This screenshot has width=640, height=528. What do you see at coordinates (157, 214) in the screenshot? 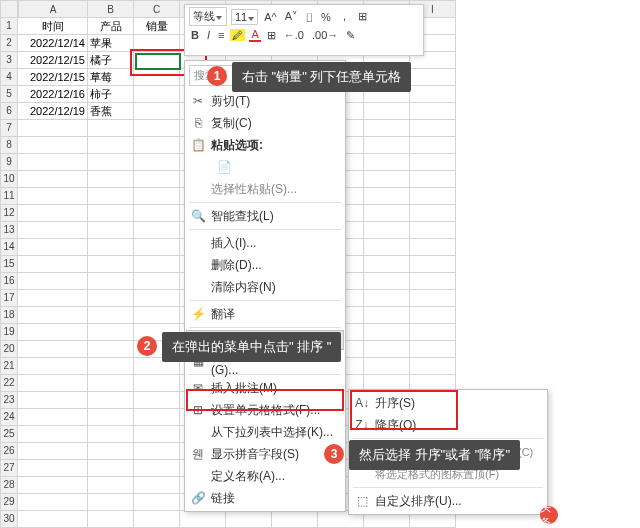
I see `cell-C12` at bounding box center [157, 214].